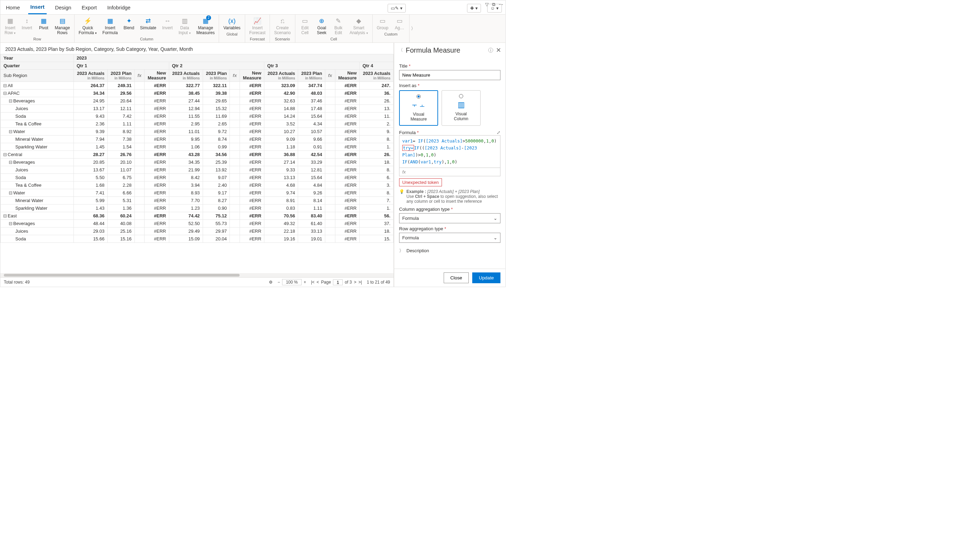  I want to click on formula-measure-panel: 〈 Formula Measure i ✕ Title Insert as ⫟⫠…, so click(450, 165).